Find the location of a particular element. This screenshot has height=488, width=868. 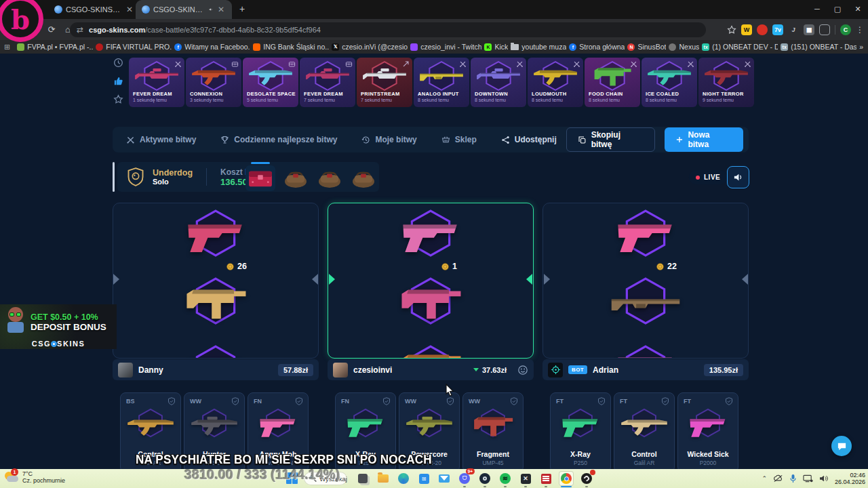

x-app-button: ✕ is located at coordinates (526, 479).